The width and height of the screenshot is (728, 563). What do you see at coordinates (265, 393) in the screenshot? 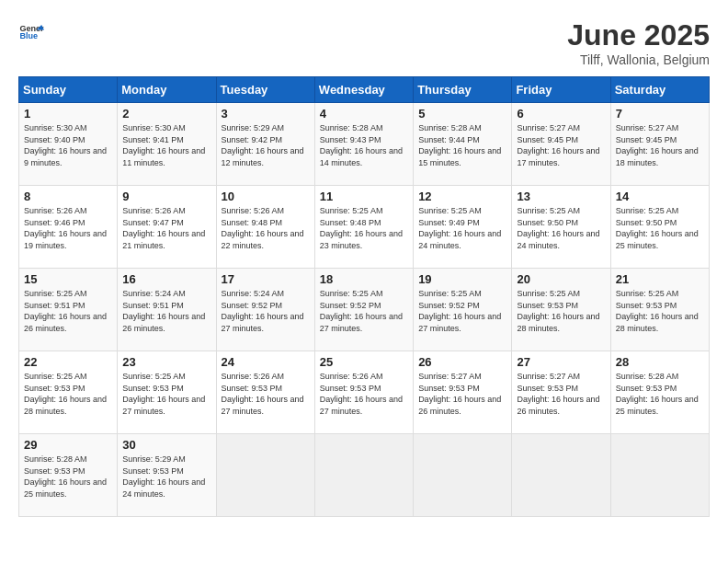
I see `table-row: 24 Sunrise: 5:26 AM Sunset: 9:53 PM Dayl…` at bounding box center [265, 393].